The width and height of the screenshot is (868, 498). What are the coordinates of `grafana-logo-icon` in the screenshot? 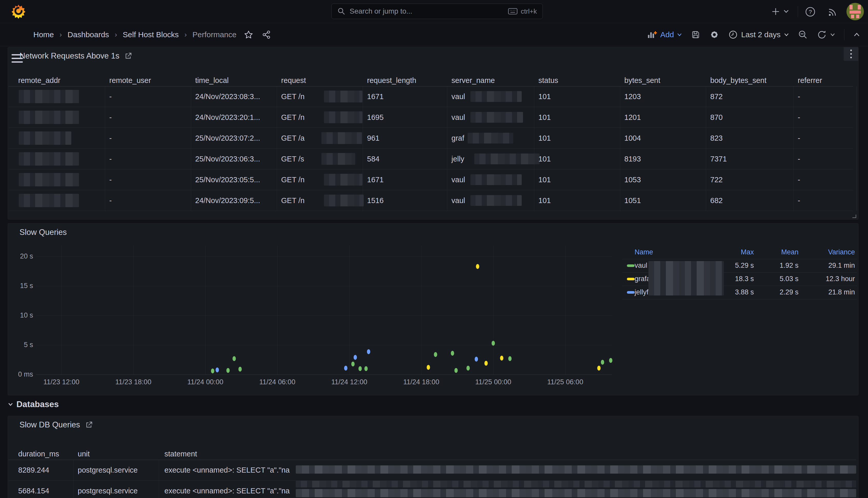 It's located at (18, 12).